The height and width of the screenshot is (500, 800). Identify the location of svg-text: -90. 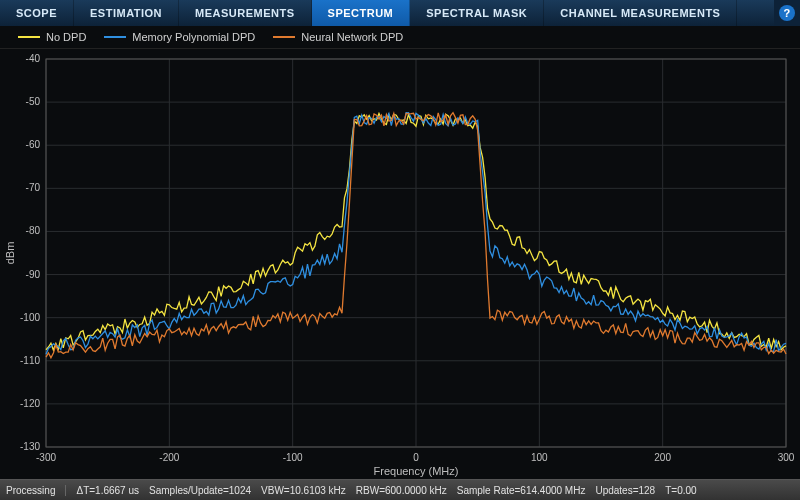
(34, 274).